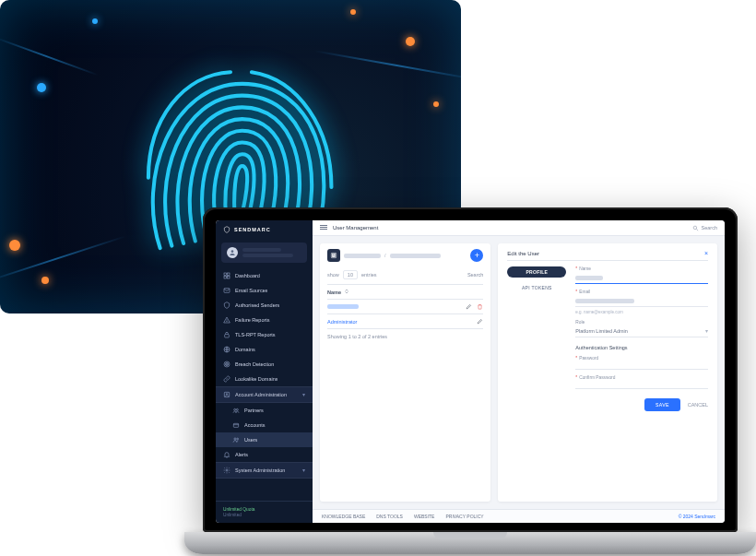 The height and width of the screenshot is (556, 756). What do you see at coordinates (642, 378) in the screenshot?
I see `label-confirm-password: *Confirm Password` at bounding box center [642, 378].